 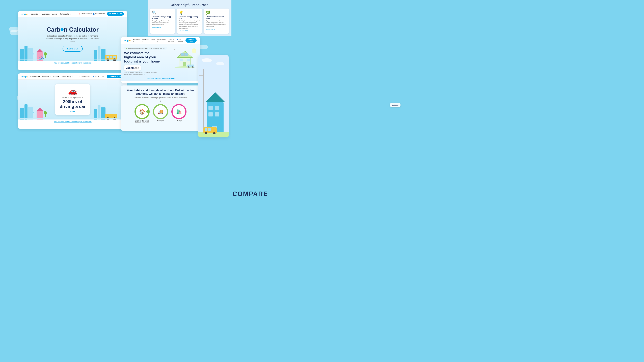 I want to click on car-icon: 🚗, so click(x=73, y=91).